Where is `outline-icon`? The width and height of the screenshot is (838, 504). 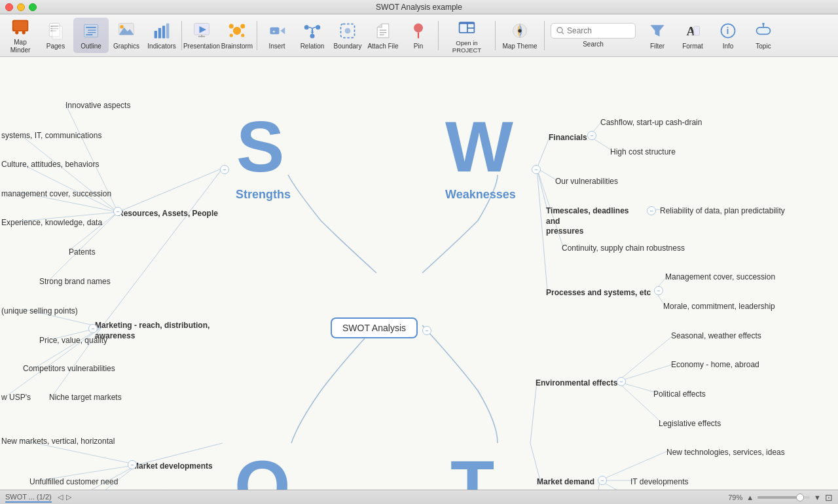
outline-icon is located at coordinates (91, 31).